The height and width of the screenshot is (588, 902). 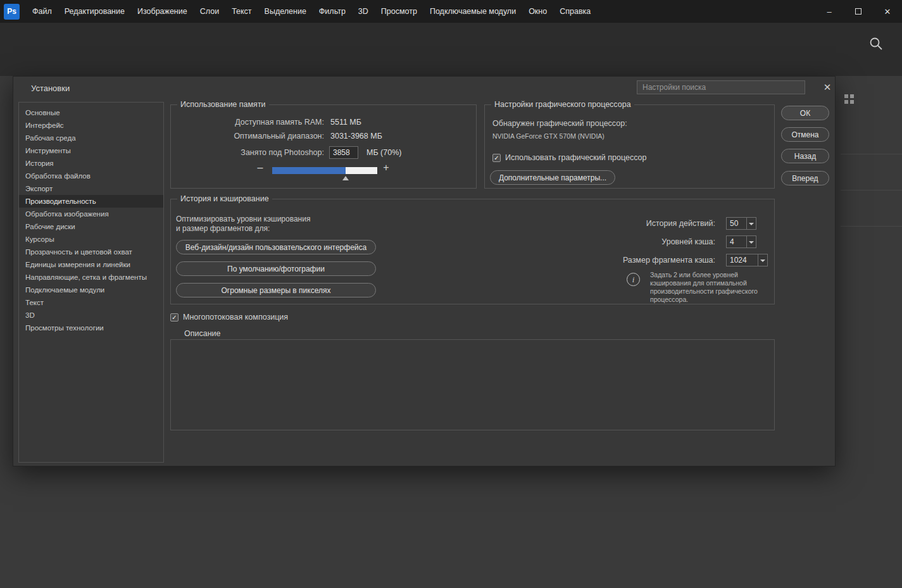 I want to click on info-icon: i, so click(x=633, y=280).